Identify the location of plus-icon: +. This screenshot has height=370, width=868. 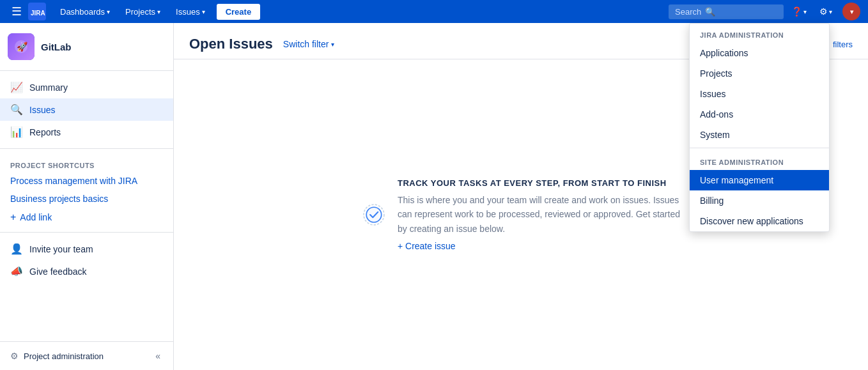
(13, 217).